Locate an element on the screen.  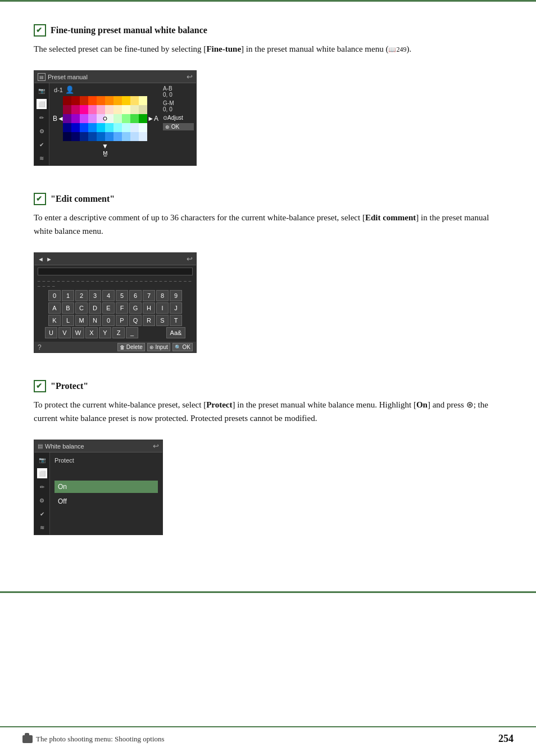
ec-header: ◄ ► ↩ is located at coordinates (115, 259).